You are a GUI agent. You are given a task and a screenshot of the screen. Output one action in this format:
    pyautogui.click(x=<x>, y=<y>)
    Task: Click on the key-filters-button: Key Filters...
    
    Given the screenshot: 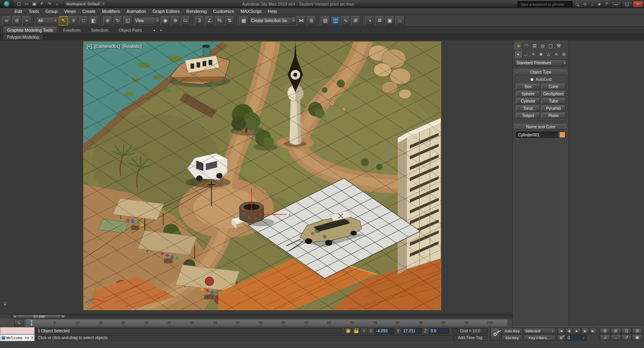 What is the action you would take?
    pyautogui.click(x=539, y=338)
    